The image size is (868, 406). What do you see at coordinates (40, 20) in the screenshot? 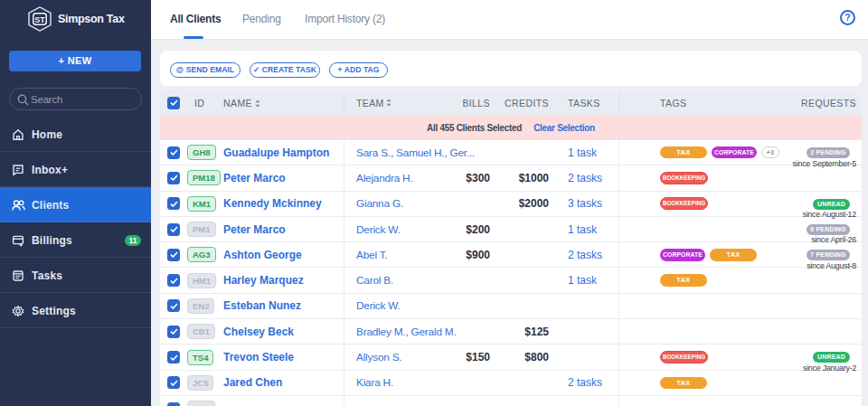
I see `svg-text: ST` at bounding box center [40, 20].